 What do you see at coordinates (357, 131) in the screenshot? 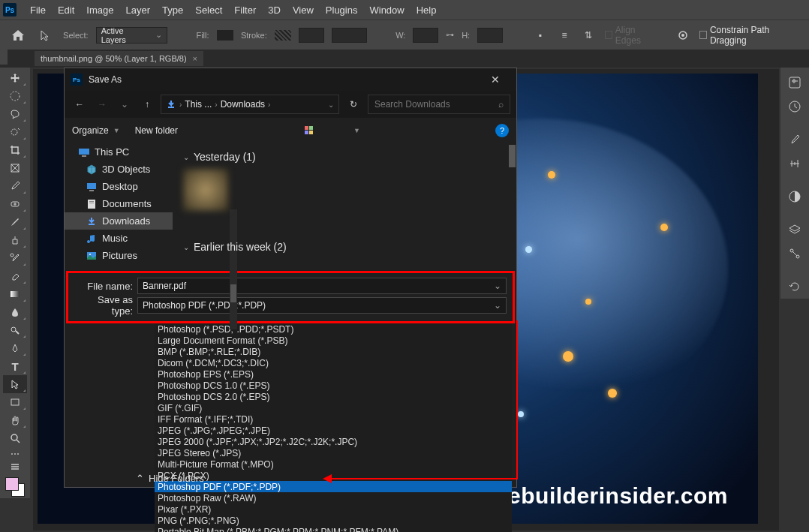
I see `chevron-down-icon: ▼` at bounding box center [357, 131].